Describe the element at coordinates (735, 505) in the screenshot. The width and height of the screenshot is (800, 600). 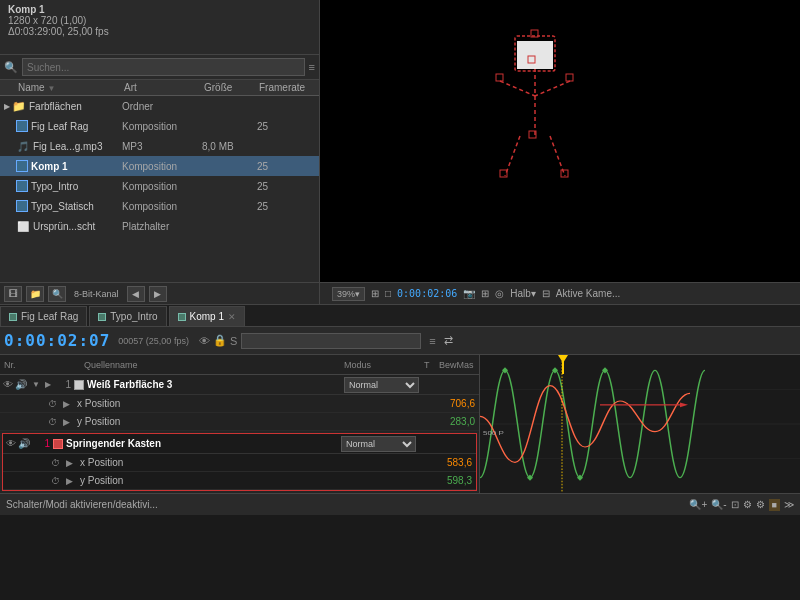
I see `fit-icon: ⊡` at that location.